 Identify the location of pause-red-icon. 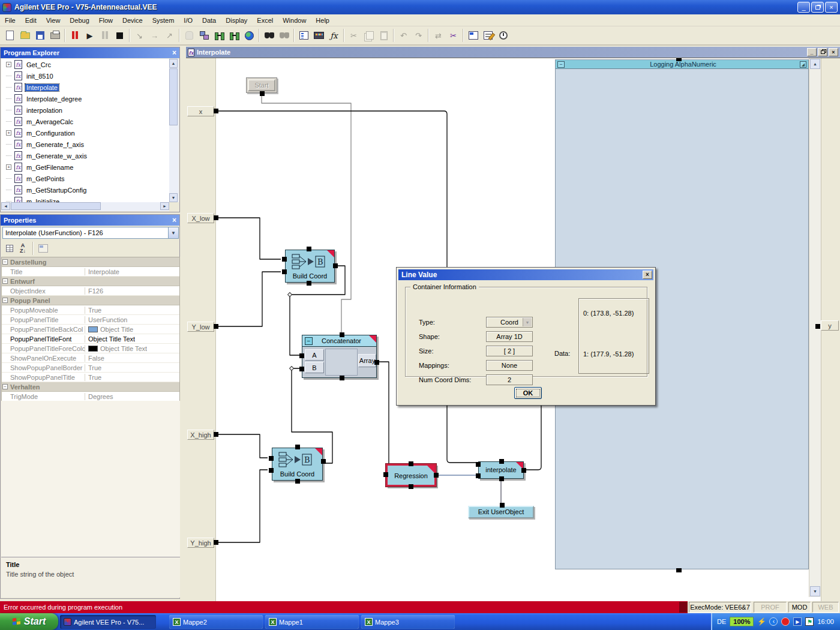
(74, 36).